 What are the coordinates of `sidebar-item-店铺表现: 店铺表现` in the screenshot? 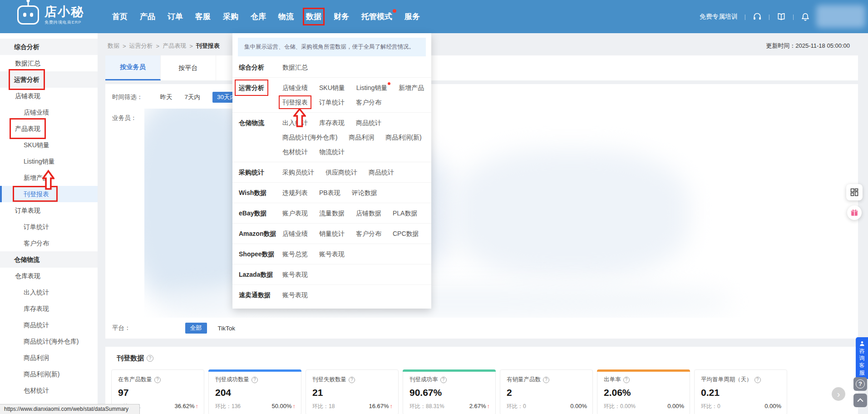 It's located at (49, 96).